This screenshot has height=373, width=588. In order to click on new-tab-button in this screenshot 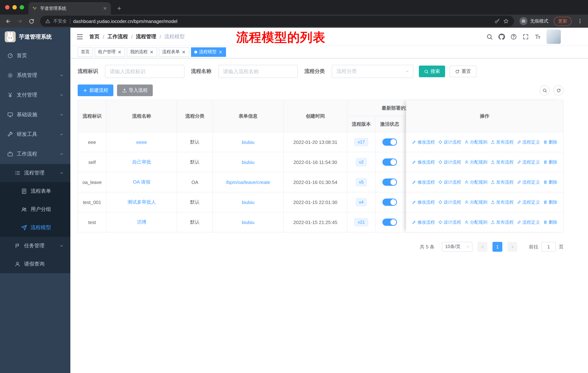, I will do `click(119, 8)`.